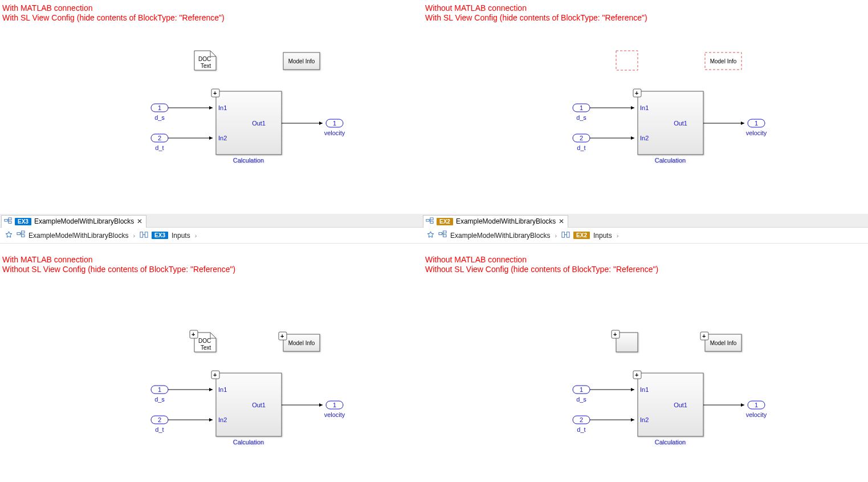  Describe the element at coordinates (644, 390) in the screenshot. I see `svg-text: In1` at that location.